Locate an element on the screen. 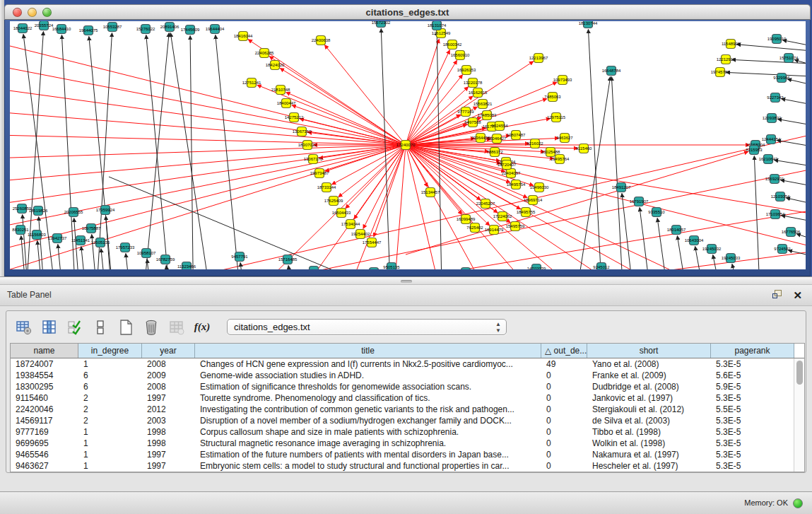 The image size is (812, 514). cell-pagerank: 5.9E-5 is located at coordinates (753, 387).